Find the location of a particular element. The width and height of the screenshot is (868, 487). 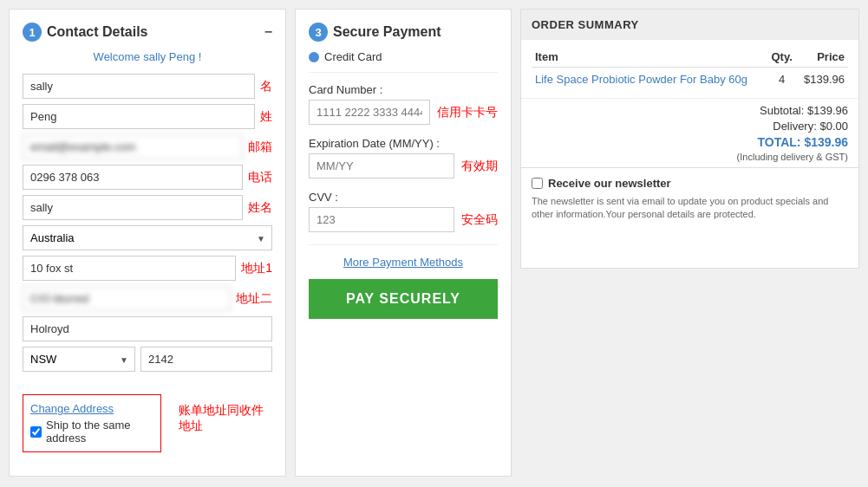

subtotal-label: Subtotal: is located at coordinates (782, 111).